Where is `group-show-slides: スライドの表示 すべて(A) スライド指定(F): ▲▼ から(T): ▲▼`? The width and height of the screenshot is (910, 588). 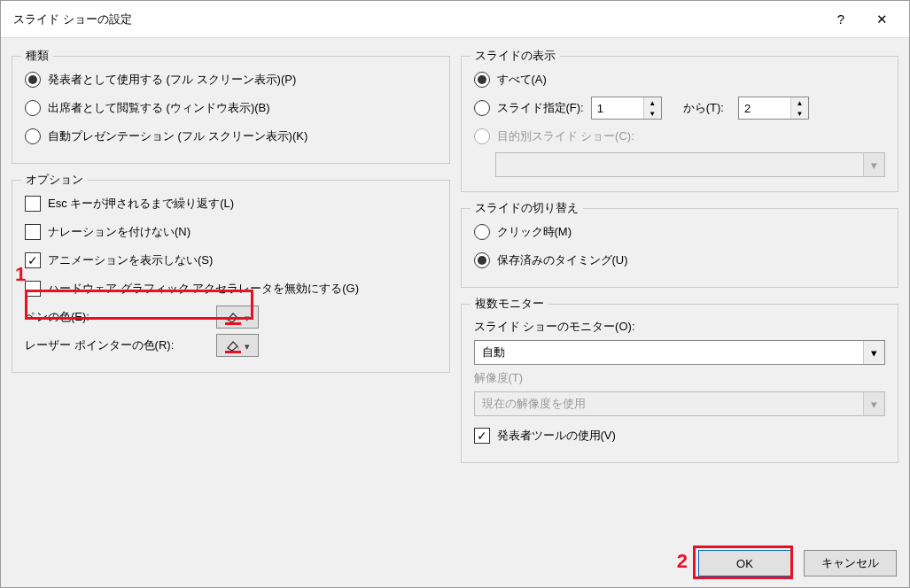 group-show-slides: スライドの表示 すべて(A) スライド指定(F): ▲▼ から(T): ▲▼ is located at coordinates (681, 124).